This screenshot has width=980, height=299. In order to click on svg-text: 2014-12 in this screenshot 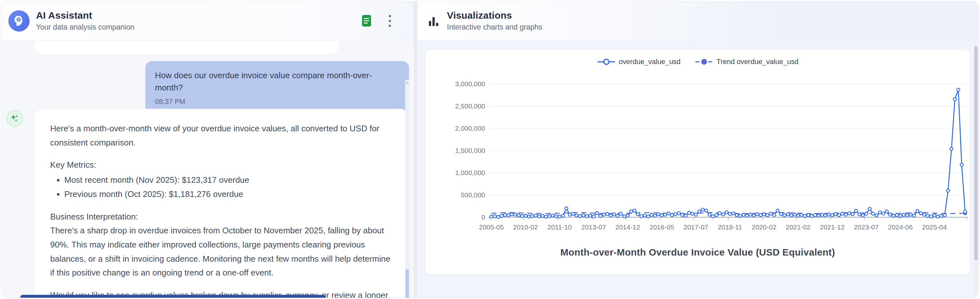, I will do `click(628, 227)`.